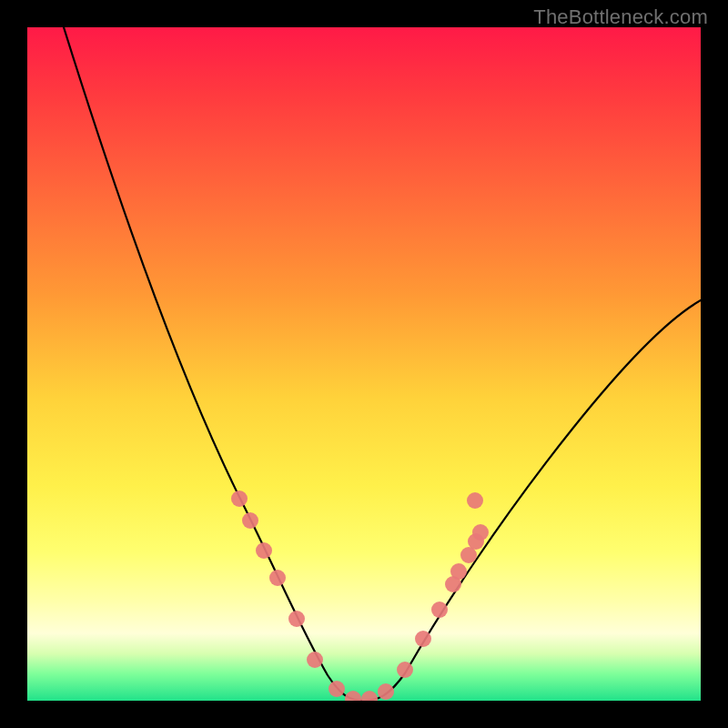 The image size is (728, 728). What do you see at coordinates (360, 595) in the screenshot?
I see `marker-group` at bounding box center [360, 595].